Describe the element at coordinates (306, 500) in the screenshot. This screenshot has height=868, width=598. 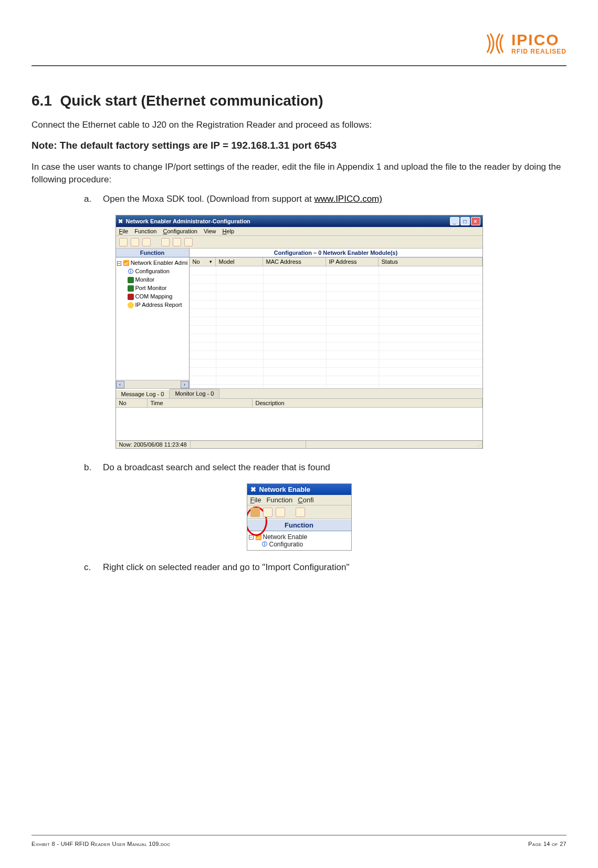
I see `menu-configuration: Confi` at that location.